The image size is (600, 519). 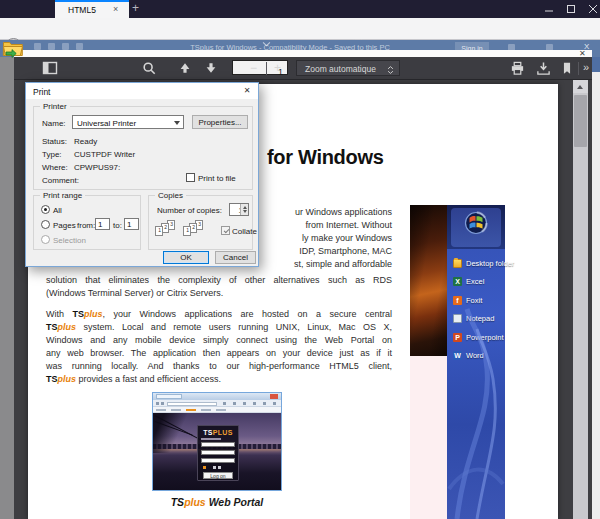 I want to click on from-label: from:, so click(x=86, y=226).